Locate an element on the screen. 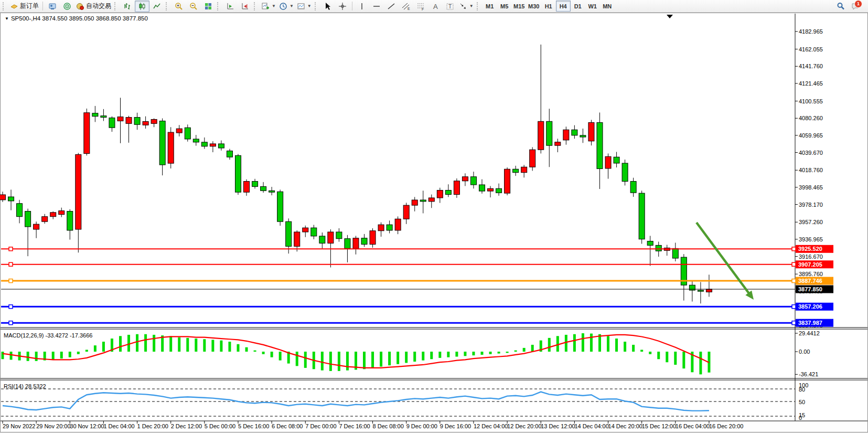  time-tick-label: 9 Dec 00:00 is located at coordinates (422, 426).